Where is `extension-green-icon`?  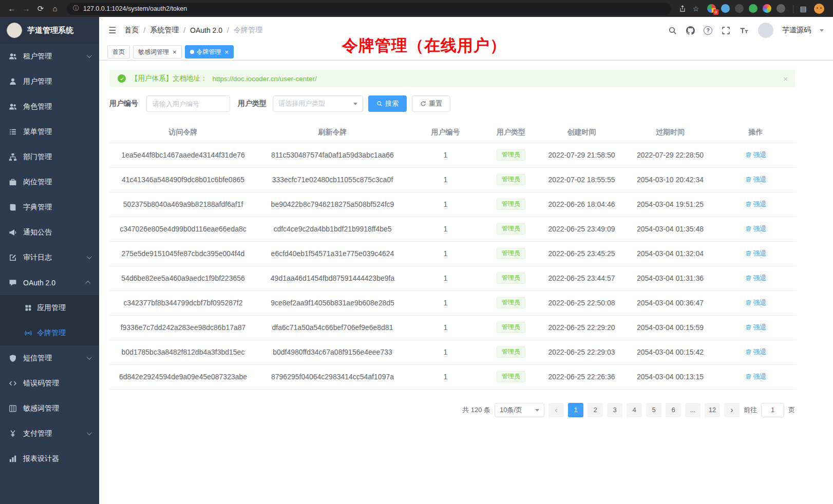 extension-green-icon is located at coordinates (753, 8).